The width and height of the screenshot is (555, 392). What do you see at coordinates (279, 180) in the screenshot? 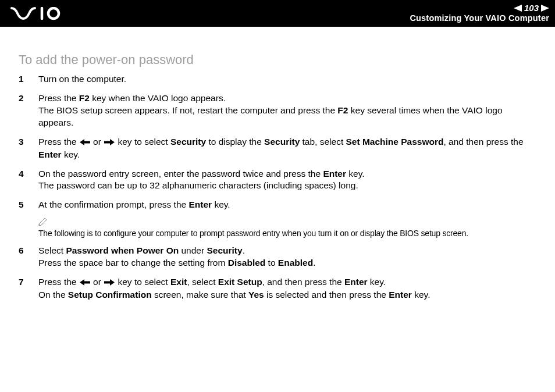
I see `step-item: 4On the password entry screen, enter the…` at bounding box center [279, 180].